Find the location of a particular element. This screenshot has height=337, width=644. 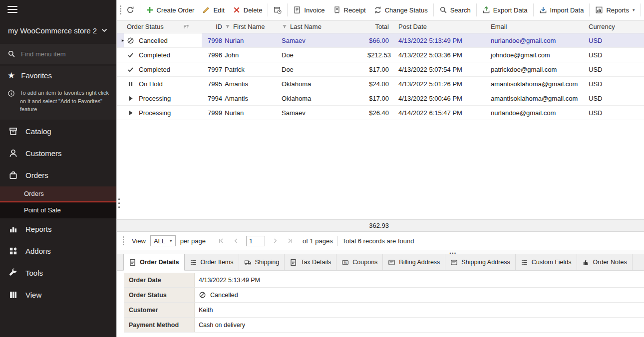

toolbar-drag-handle is located at coordinates (121, 10).